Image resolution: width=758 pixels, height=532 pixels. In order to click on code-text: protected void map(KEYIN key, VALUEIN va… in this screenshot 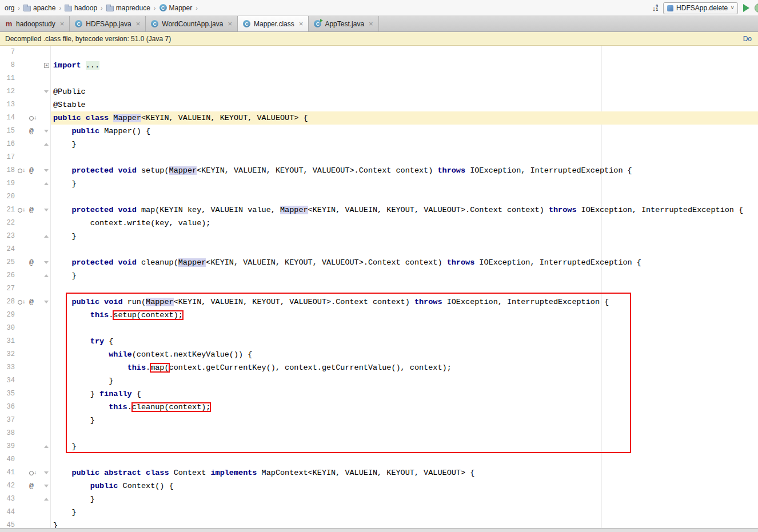, I will do `click(405, 210)`.